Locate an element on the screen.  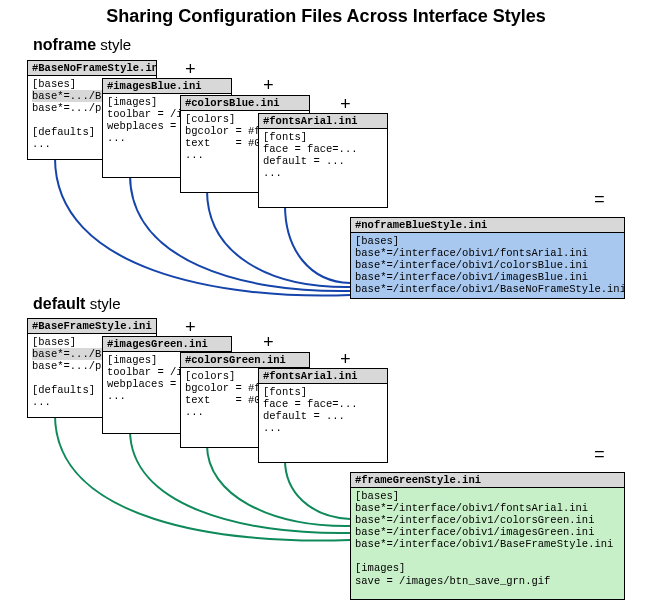
file-header: #imagesGreen.ini is located at coordinates (167, 344).